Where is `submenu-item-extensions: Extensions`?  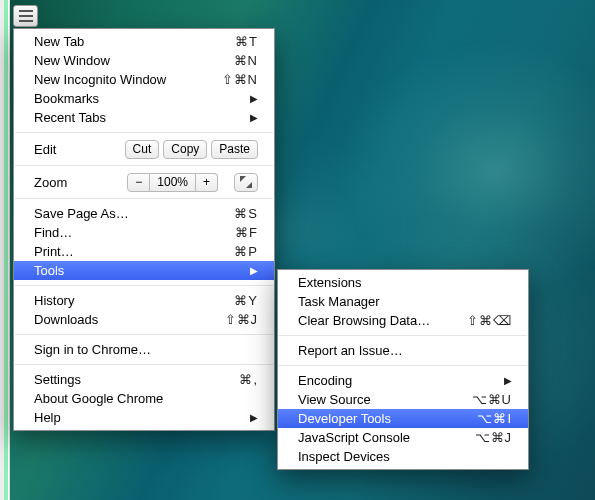 submenu-item-extensions: Extensions is located at coordinates (403, 282).